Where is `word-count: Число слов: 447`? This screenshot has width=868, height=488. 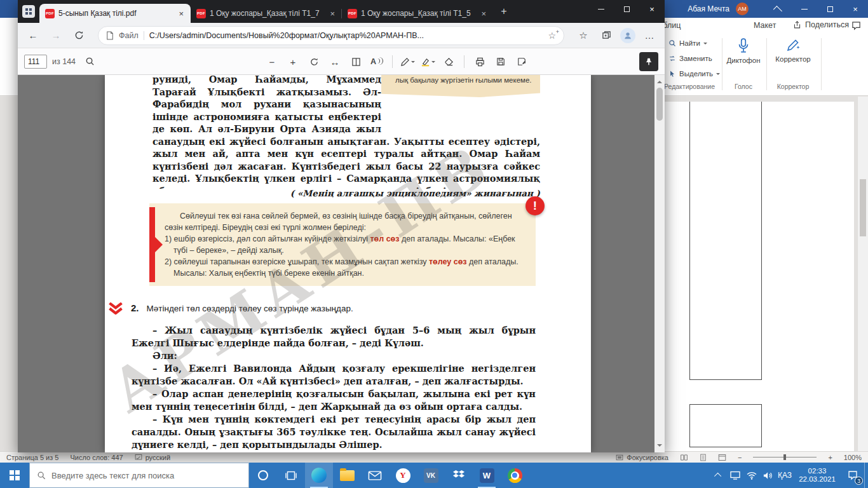 word-count: Число слов: 447 is located at coordinates (97, 458).